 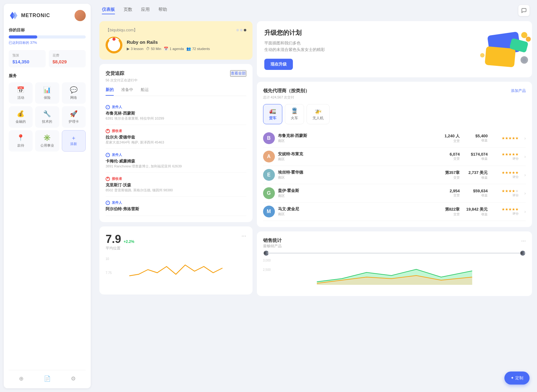 I want to click on sender-address-2: 3891 Ranchview 理查森博士, 加利福尼亚州 62639, so click(x=176, y=166).